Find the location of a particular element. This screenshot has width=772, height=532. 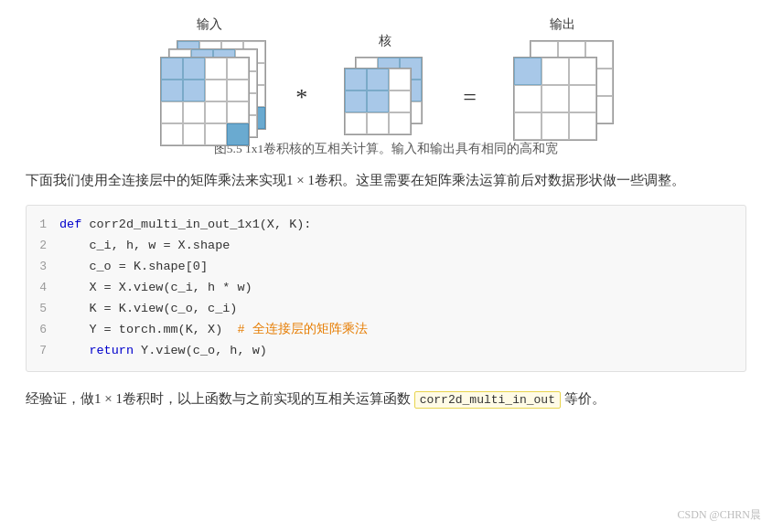

multiply-operator: * is located at coordinates (302, 98).